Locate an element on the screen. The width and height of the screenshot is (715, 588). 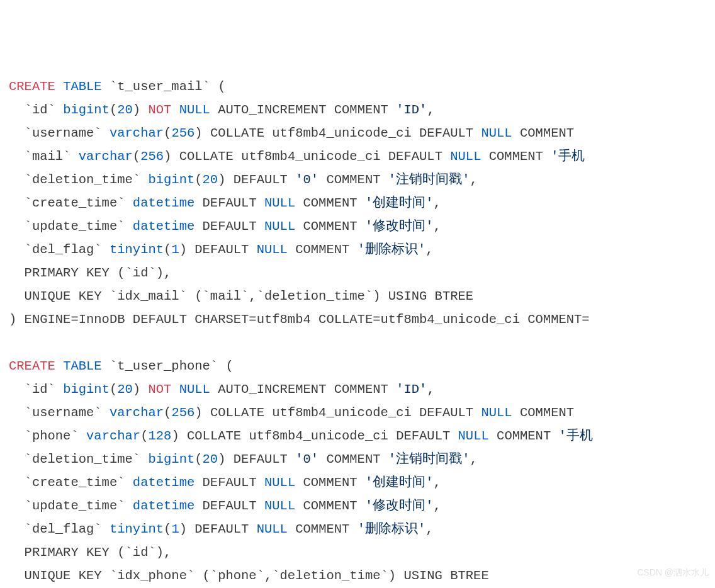
code-token: `username` is located at coordinates (59, 413).